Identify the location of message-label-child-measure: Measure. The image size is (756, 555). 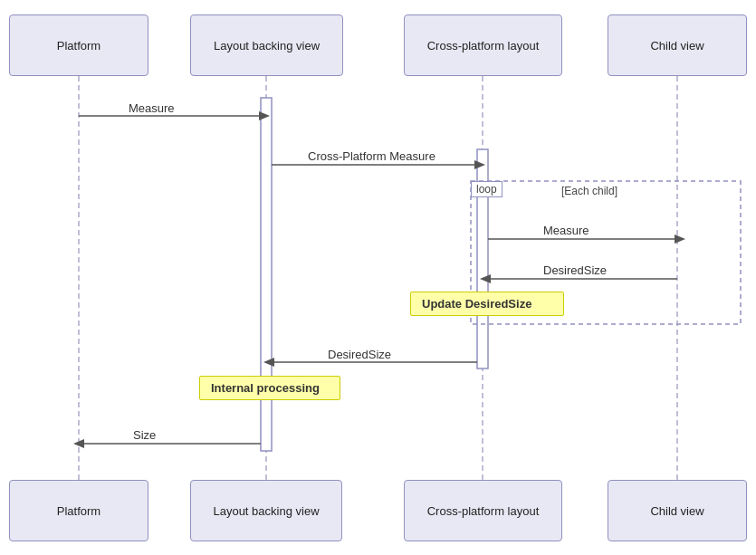
(567, 230).